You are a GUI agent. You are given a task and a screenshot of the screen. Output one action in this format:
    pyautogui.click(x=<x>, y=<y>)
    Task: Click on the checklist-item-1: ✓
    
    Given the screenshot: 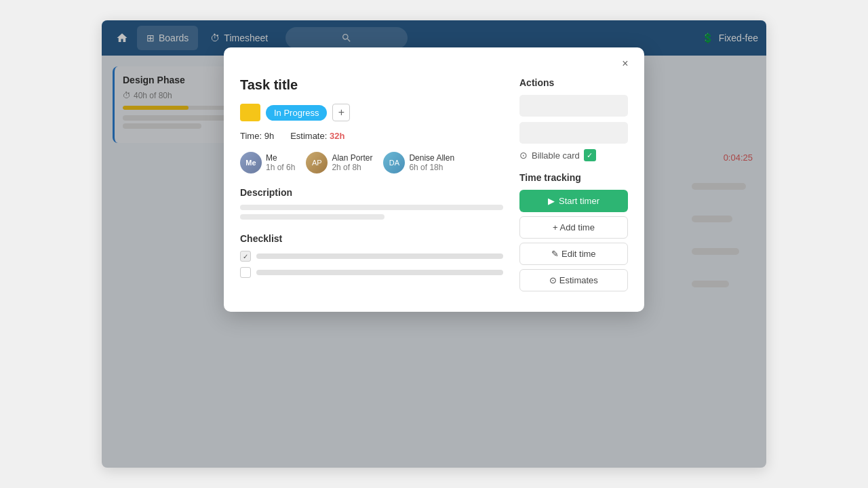 What is the action you would take?
    pyautogui.click(x=372, y=256)
    